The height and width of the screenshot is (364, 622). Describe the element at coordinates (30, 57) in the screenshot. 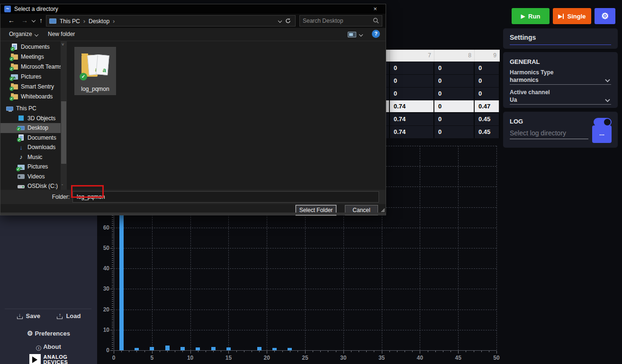

I see `sidebar-item-meetings: Meetings` at that location.